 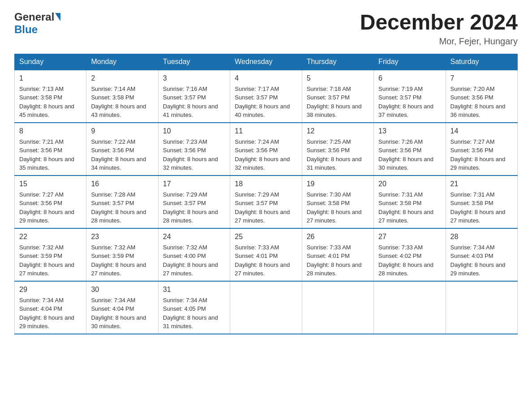 I want to click on weekday-header-friday: Friday, so click(x=410, y=62).